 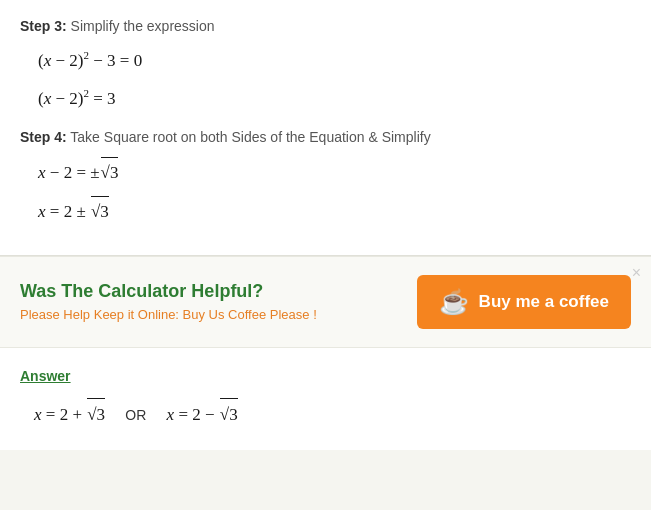 What do you see at coordinates (334, 61) in the screenshot?
I see `step3-line1: (x − 2)2 − 3 = 0` at bounding box center [334, 61].